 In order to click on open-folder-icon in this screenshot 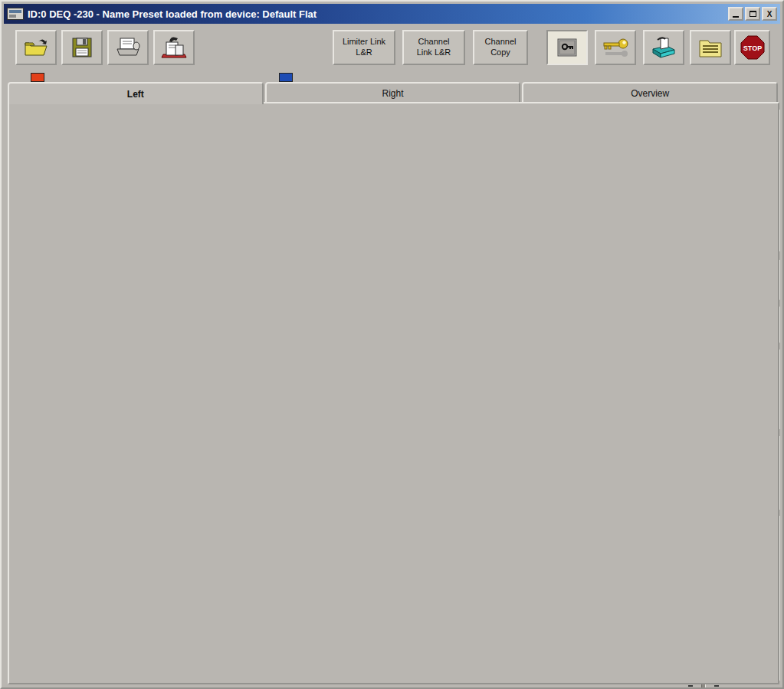, I will do `click(36, 48)`.